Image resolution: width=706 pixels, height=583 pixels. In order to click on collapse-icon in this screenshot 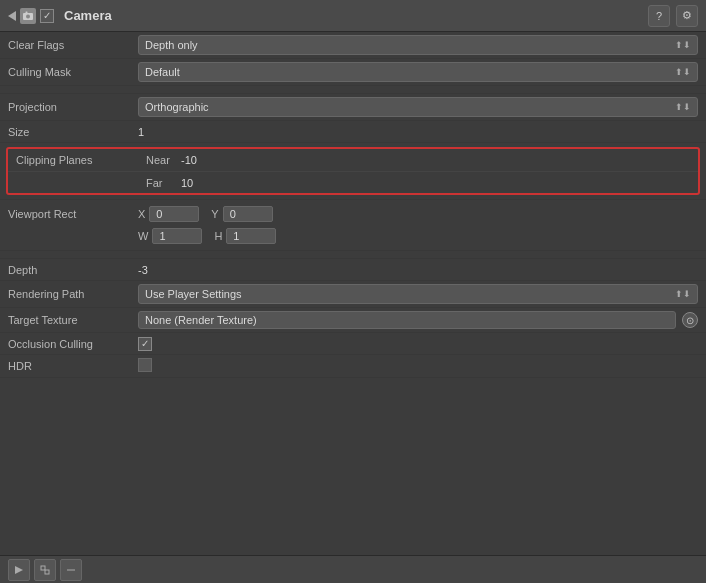, I will do `click(12, 16)`.